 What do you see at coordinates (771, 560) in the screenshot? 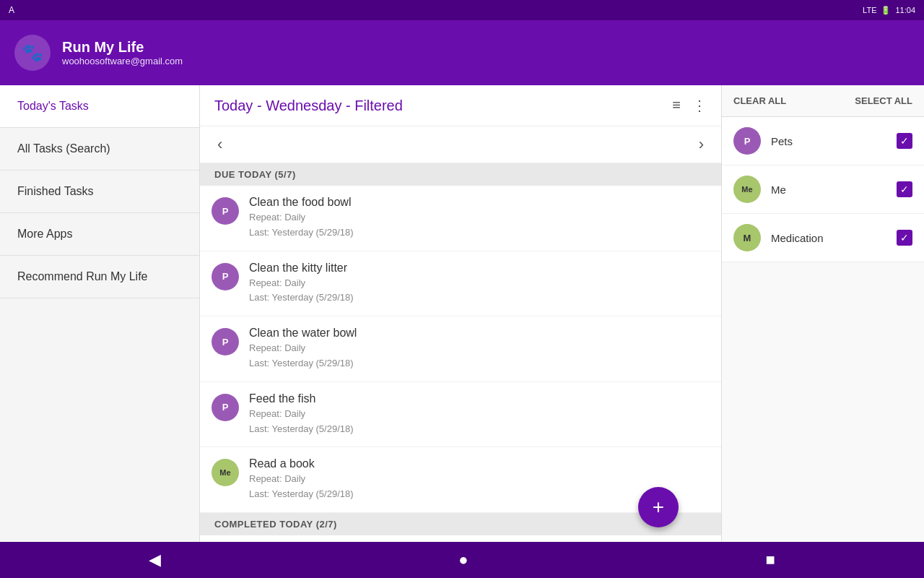
I see `recents-button: ■` at bounding box center [771, 560].